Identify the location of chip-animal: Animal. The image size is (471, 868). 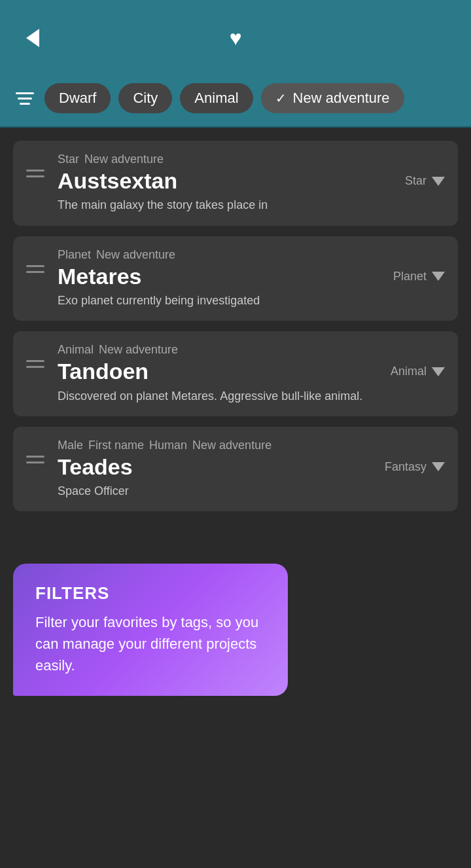
(216, 98).